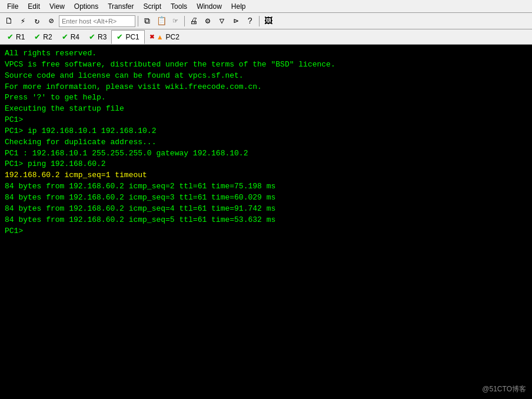 This screenshot has height=399, width=532. Describe the element at coordinates (194, 21) in the screenshot. I see `toolbar-print-btn: 🖨` at that location.